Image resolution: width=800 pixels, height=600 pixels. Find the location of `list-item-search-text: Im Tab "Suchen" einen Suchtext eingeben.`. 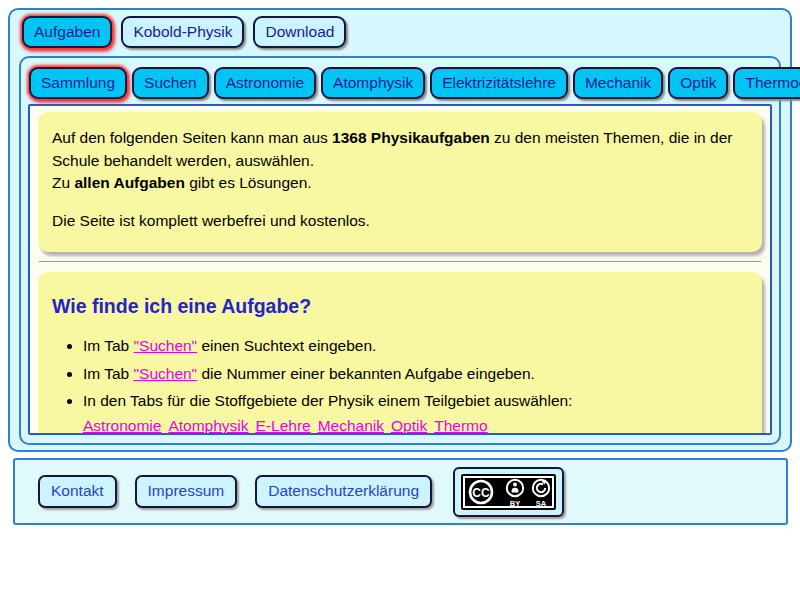

list-item-search-text: Im Tab "Suchen" einen Suchtext eingeben. is located at coordinates (416, 346).